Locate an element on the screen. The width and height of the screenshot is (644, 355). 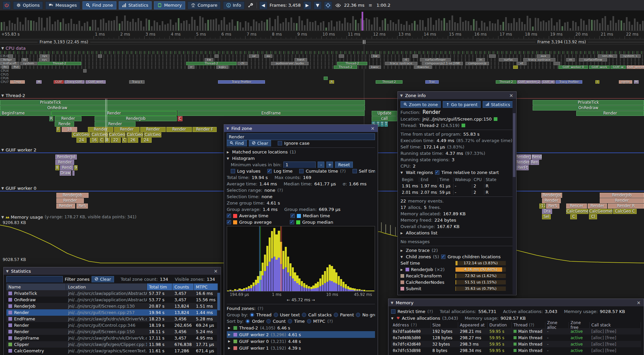
frame-select-button: ▼ is located at coordinates (318, 5).